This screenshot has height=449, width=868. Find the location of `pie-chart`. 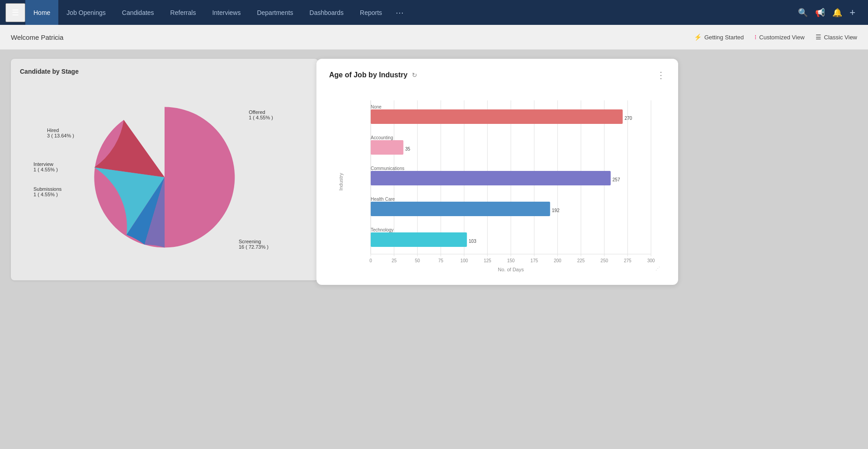

pie-chart is located at coordinates (165, 177).